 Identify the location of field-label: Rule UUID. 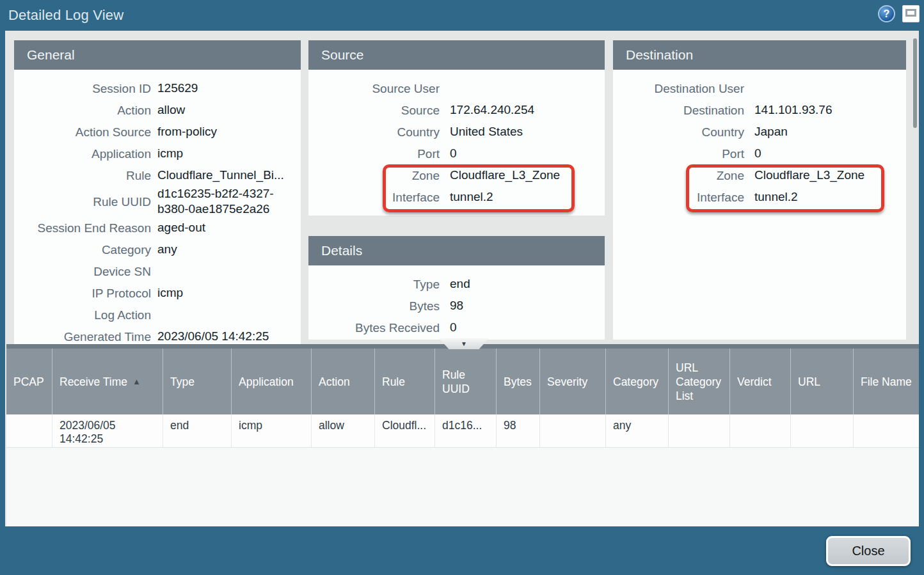
(83, 202).